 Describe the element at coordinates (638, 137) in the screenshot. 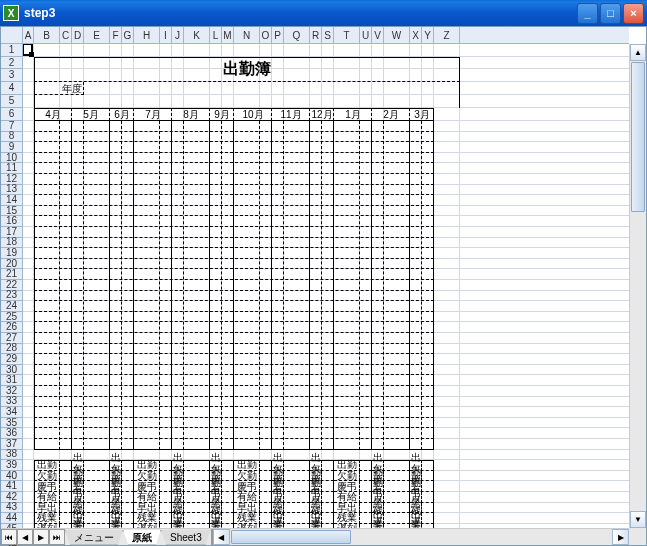

I see `vertical-scroll-thumb` at that location.